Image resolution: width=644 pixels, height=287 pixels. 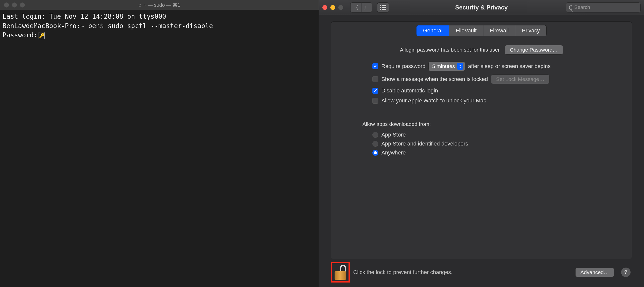 What do you see at coordinates (509, 66) in the screenshot?
I see `require-password-after-label: after sleep or screen saver begins` at bounding box center [509, 66].